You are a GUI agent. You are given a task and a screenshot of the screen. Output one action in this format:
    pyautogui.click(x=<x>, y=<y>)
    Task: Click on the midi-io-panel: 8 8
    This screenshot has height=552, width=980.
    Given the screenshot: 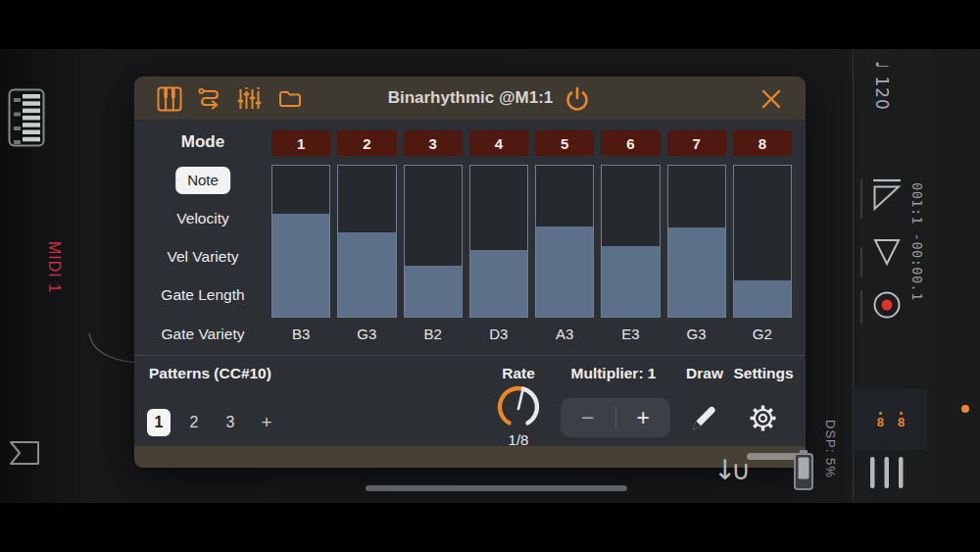 What is the action you would take?
    pyautogui.click(x=891, y=420)
    